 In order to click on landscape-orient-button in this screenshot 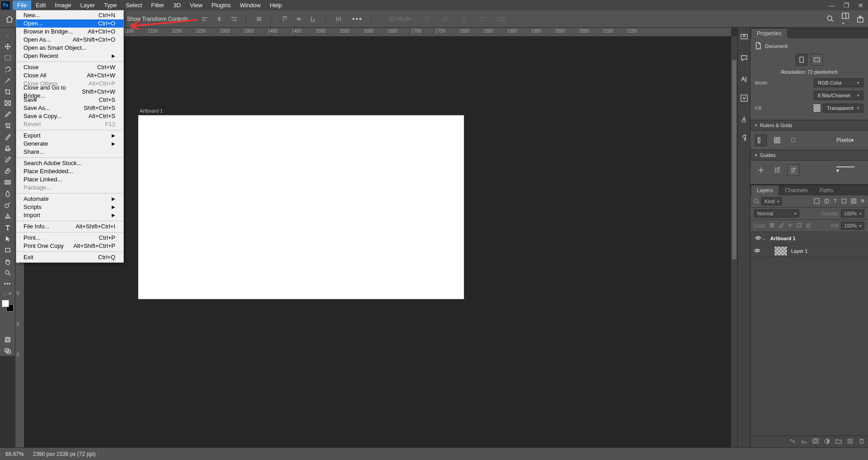, I will do `click(817, 60)`.